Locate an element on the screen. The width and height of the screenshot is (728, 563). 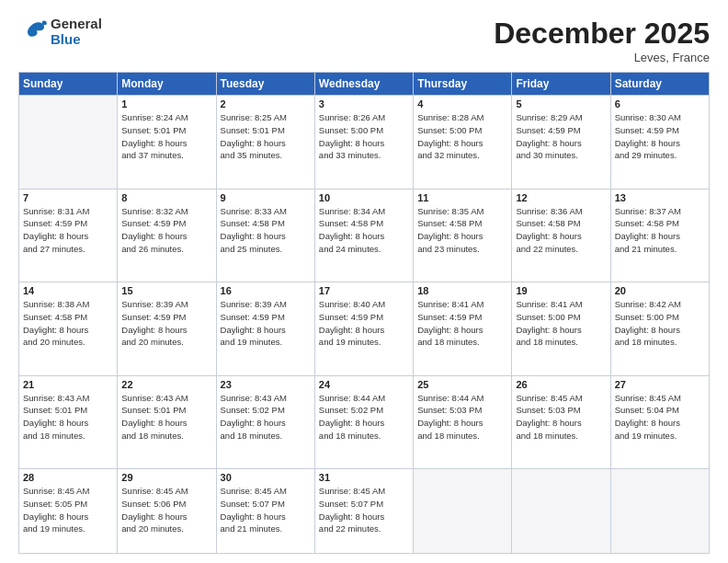
col-header-friday: Friday is located at coordinates (561, 85).